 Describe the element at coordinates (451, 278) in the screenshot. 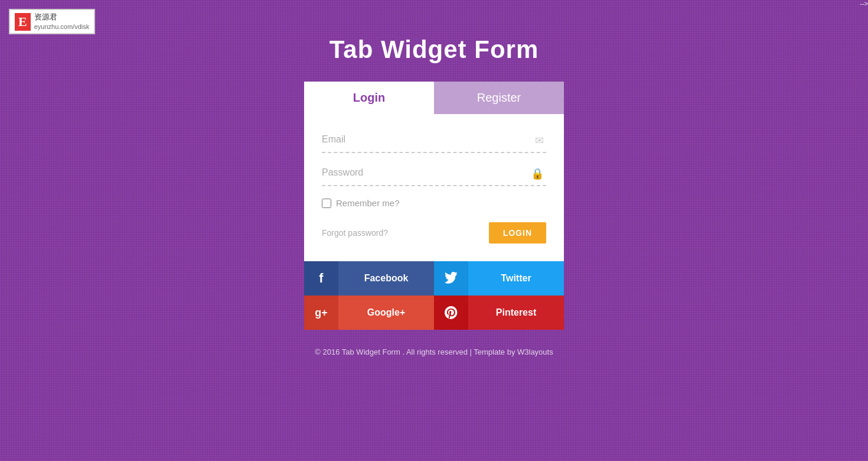

I see `twitter-icon` at that location.